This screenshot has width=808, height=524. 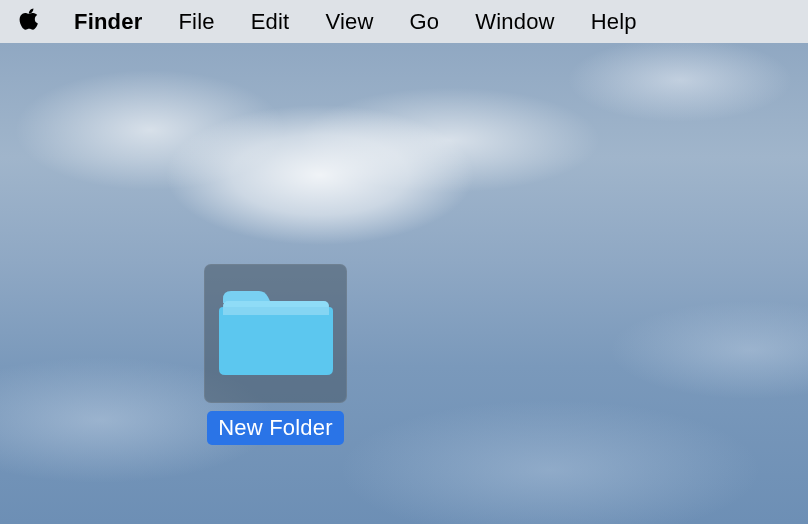 What do you see at coordinates (276, 334) in the screenshot?
I see `folder-icon` at bounding box center [276, 334].